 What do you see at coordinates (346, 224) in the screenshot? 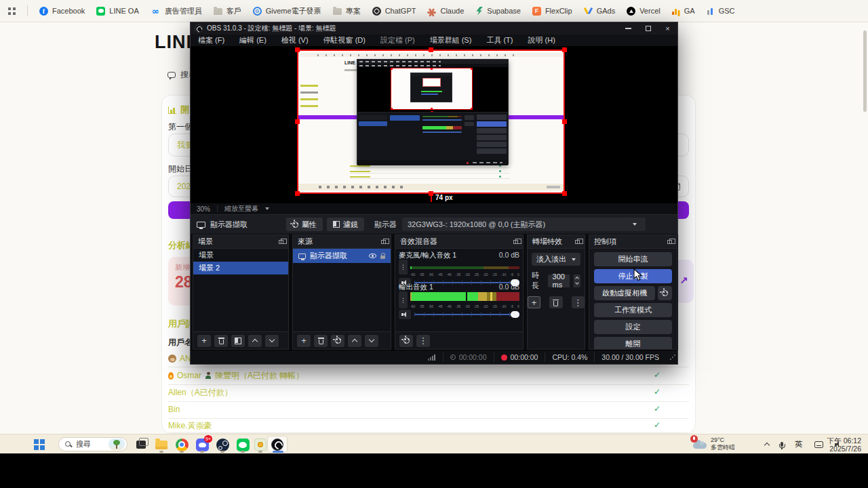
I see `filters-button: 濾鏡` at bounding box center [346, 224].